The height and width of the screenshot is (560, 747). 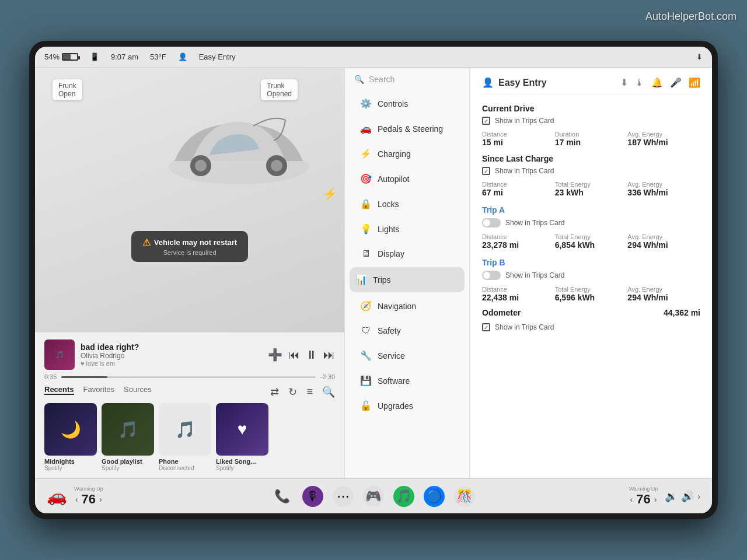 What do you see at coordinates (189, 377) in the screenshot?
I see `progress-track` at bounding box center [189, 377].